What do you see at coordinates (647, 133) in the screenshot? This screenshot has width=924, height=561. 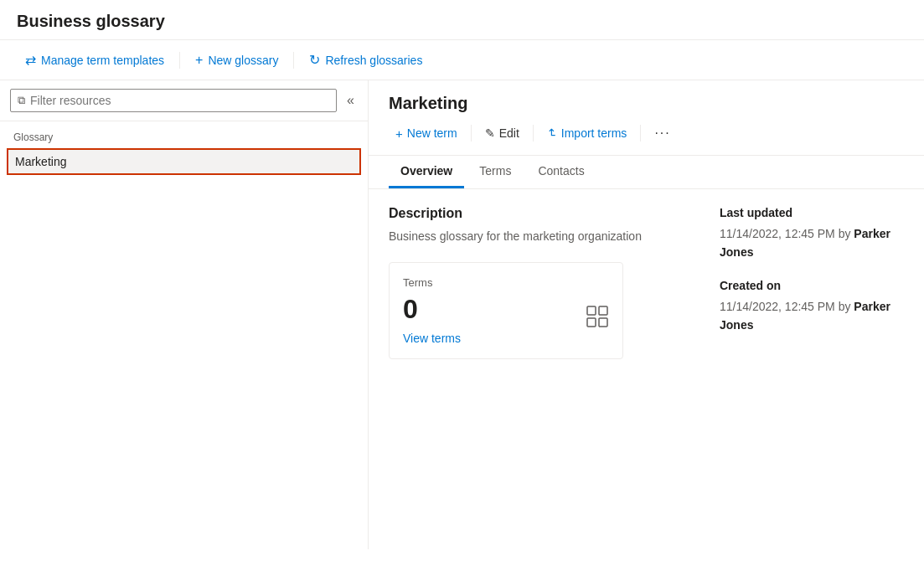 I see `content-toolbar: + New term ✎ Edit ↵ Import terms ···` at bounding box center [647, 133].